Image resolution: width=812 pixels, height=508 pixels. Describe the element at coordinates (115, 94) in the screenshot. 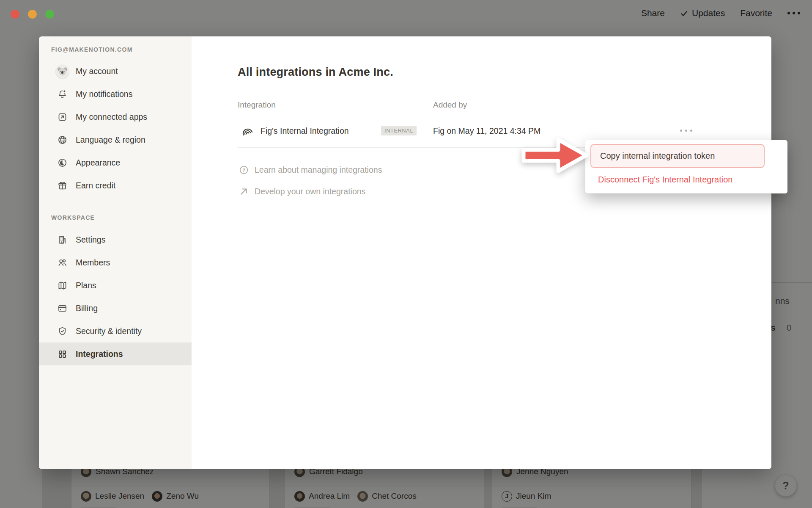

I see `sidebar-item-my-notifications: My notifications` at that location.